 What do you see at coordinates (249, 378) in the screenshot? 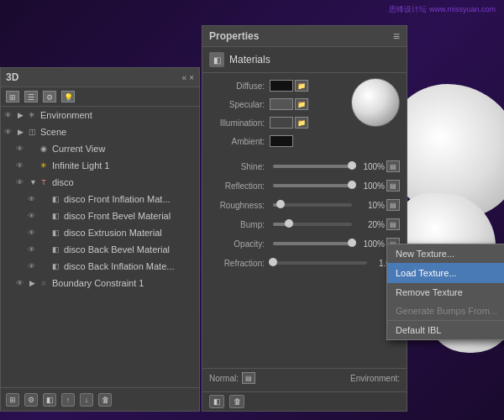
I see `normal-icon-btn: ▤` at bounding box center [249, 378].